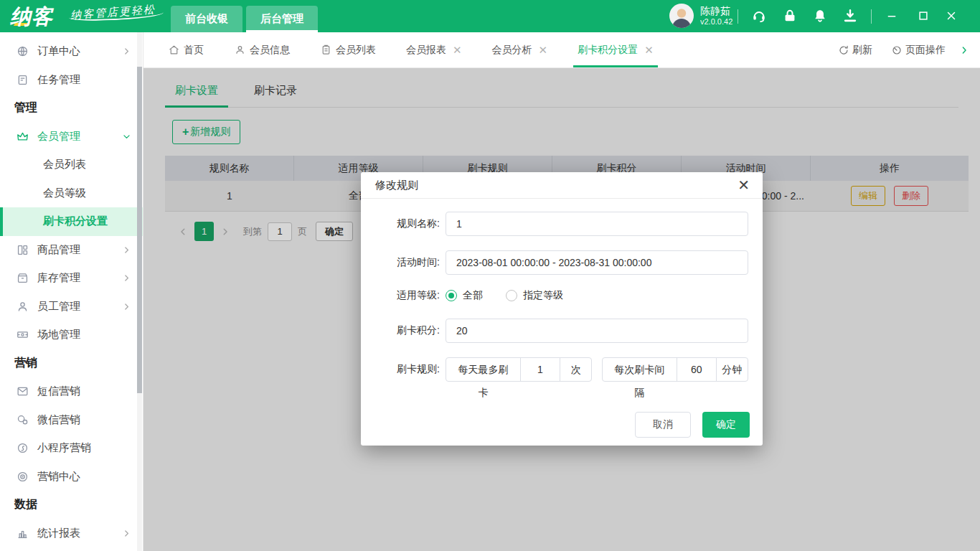 The image size is (980, 551). What do you see at coordinates (72, 194) in the screenshot?
I see `sidebar-subitem-member-level: 会员等级` at bounding box center [72, 194].